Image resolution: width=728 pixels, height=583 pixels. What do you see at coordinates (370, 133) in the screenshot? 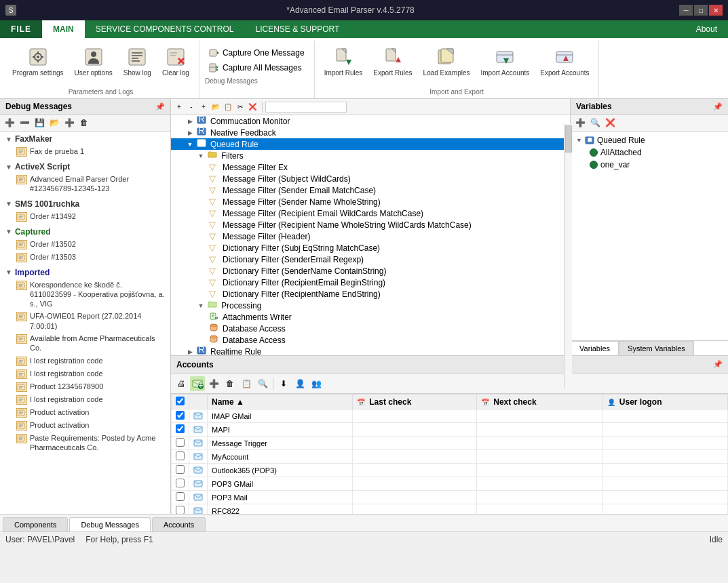
I see `tree-item-negative: ▶ R Neative Feedback` at bounding box center [370, 133].